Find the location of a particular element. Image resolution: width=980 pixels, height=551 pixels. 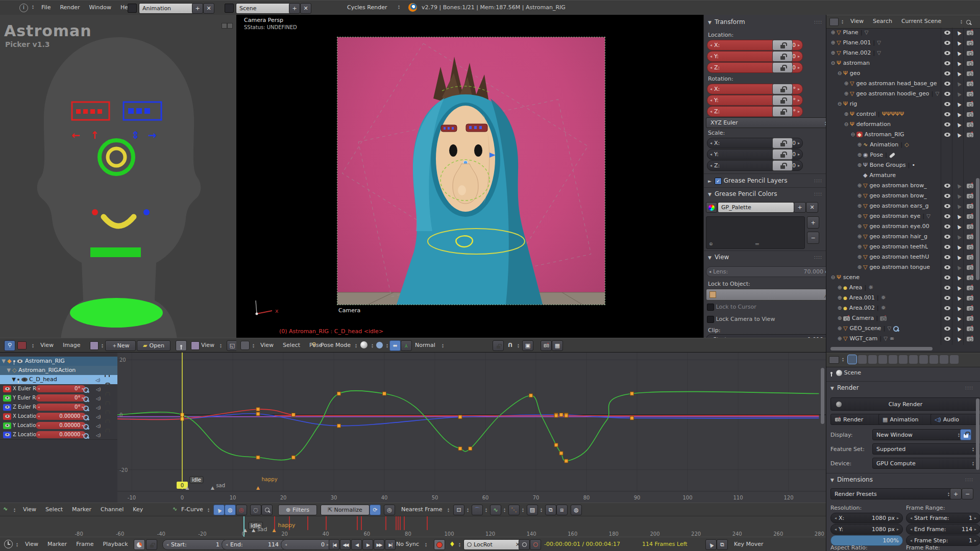

transport-jump-start-button: |◀ is located at coordinates (334, 545).